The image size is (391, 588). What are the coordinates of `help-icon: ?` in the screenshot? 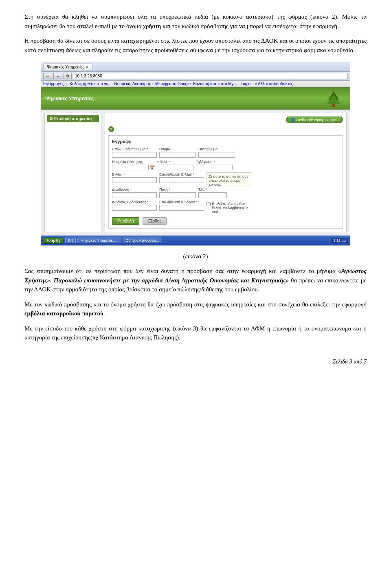 It's located at (111, 129).